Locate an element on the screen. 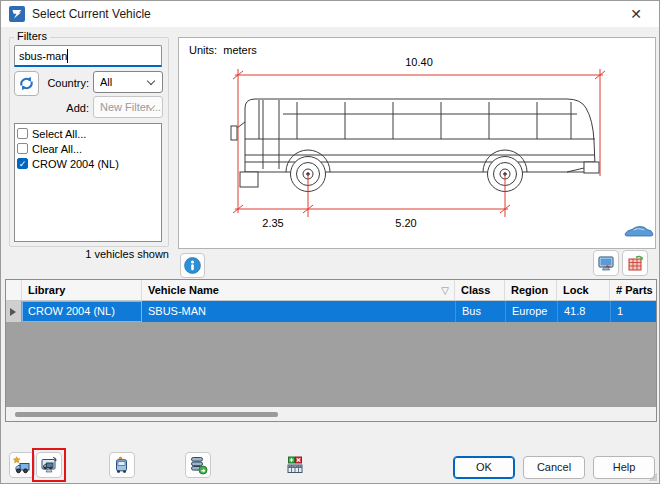 This screenshot has width=660, height=484. cell-lock: 41.8 is located at coordinates (584, 312).